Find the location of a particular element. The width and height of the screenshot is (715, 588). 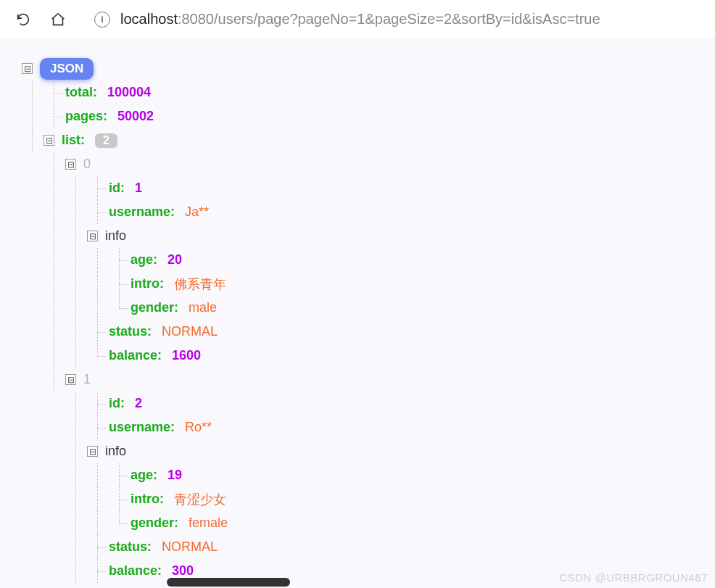

value-intro: 青涩少女 is located at coordinates (200, 500).